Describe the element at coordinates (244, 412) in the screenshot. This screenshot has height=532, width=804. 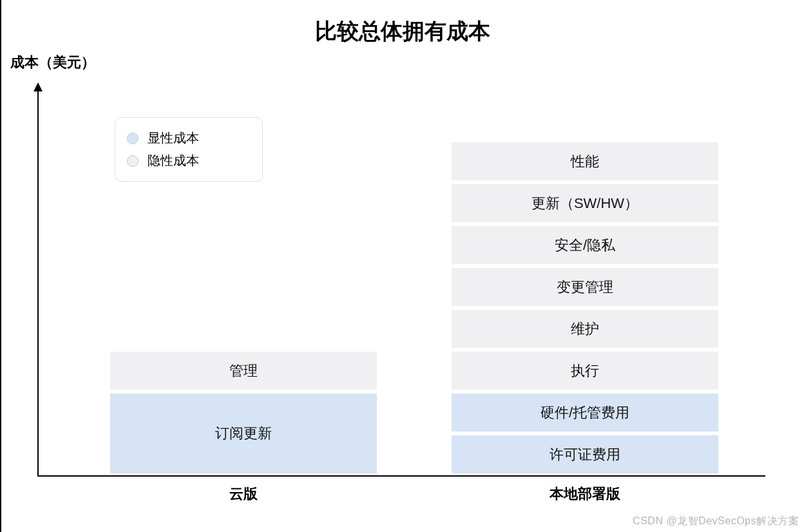
I see `bar-cloud: 订阅更新 管理` at that location.